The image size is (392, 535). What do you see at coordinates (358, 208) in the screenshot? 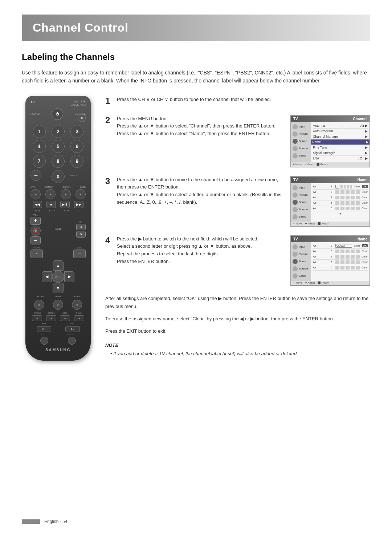
I see `name-field-5e` at bounding box center [358, 208].